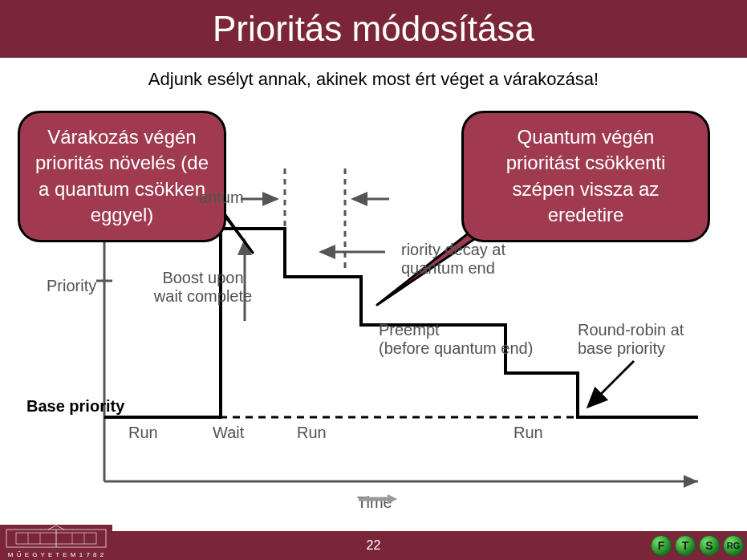 This screenshot has height=560, width=747. Describe the element at coordinates (374, 29) in the screenshot. I see `page-title: Prioritás módosítása` at that location.